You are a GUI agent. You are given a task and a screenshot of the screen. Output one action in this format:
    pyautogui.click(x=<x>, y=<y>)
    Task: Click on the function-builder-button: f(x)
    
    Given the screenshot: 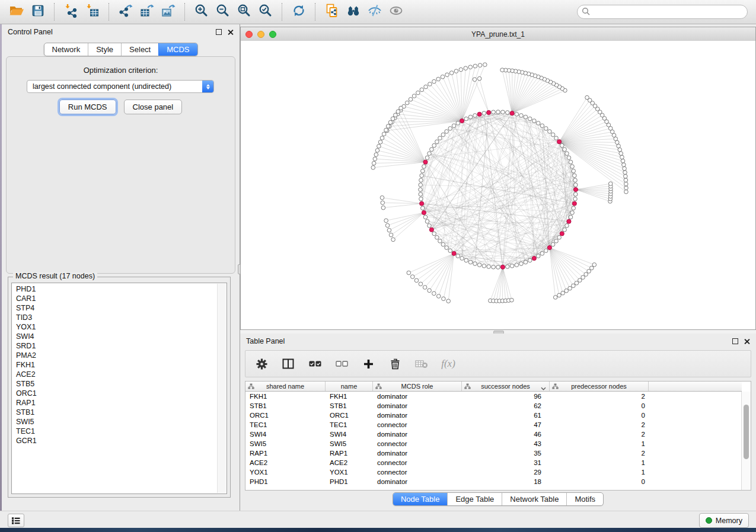 What is the action you would take?
    pyautogui.click(x=448, y=364)
    